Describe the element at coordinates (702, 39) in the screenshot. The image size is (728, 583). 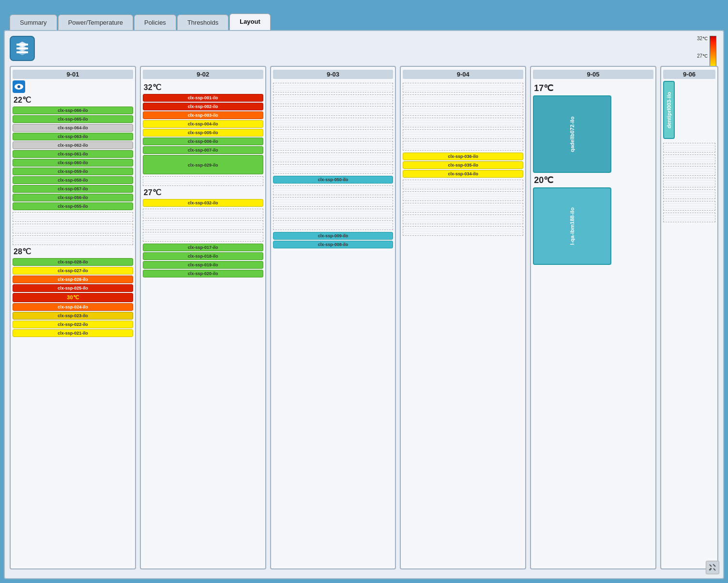
I see `legend-32: 32℃` at that location.